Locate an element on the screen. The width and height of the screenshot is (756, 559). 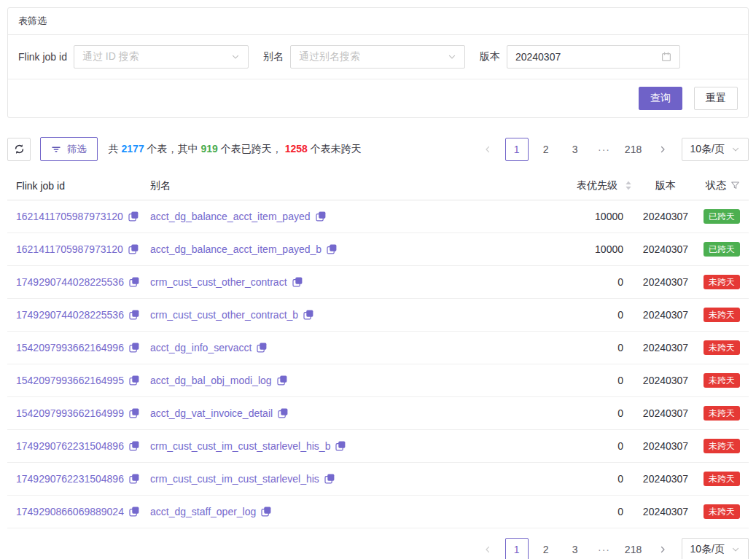
refresh-button is located at coordinates (19, 149).